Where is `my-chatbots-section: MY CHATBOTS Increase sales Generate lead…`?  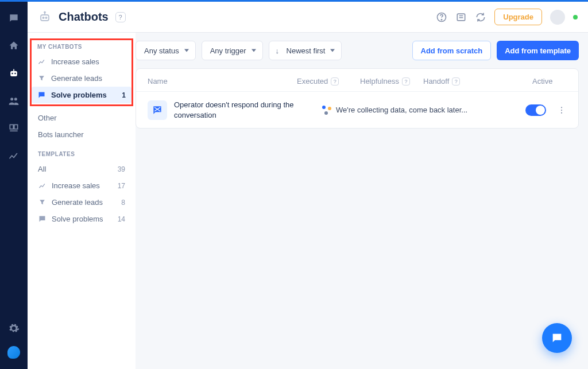
my-chatbots-section: MY CHATBOTS Increase sales Generate lead… is located at coordinates (82, 72).